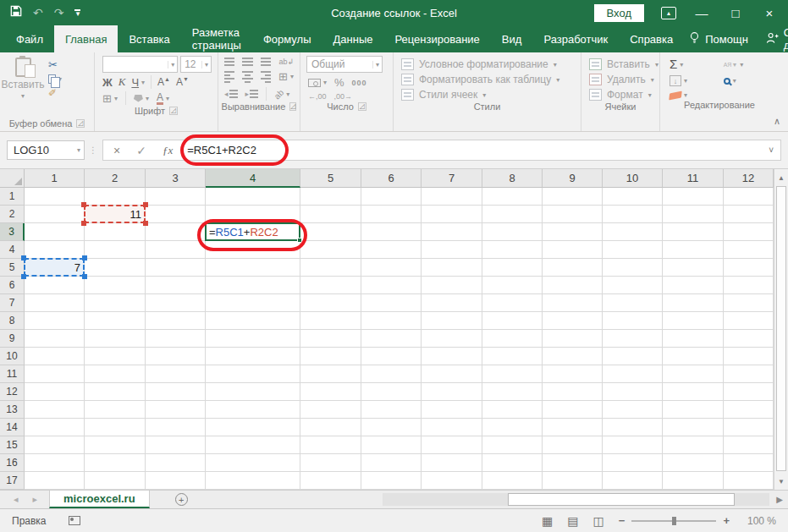 Image resolution: width=788 pixels, height=532 pixels. I want to click on cell-r7c3, so click(176, 303).